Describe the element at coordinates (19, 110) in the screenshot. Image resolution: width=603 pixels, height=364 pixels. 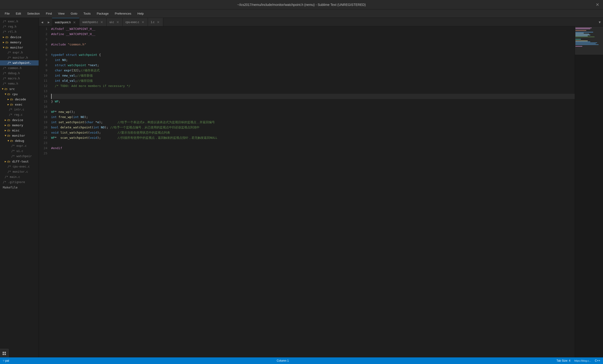
I see `sidebar-item: /* intr.c` at that location.